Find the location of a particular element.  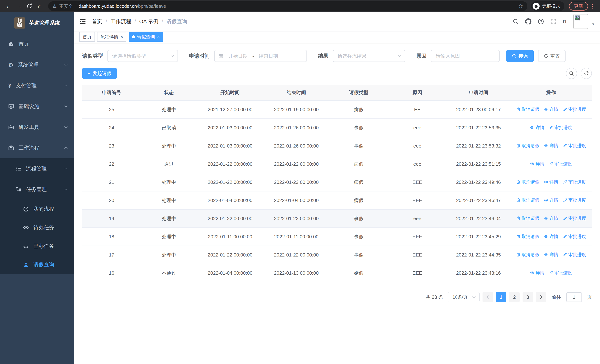

breadcrumb-item: 首页 is located at coordinates (97, 21).